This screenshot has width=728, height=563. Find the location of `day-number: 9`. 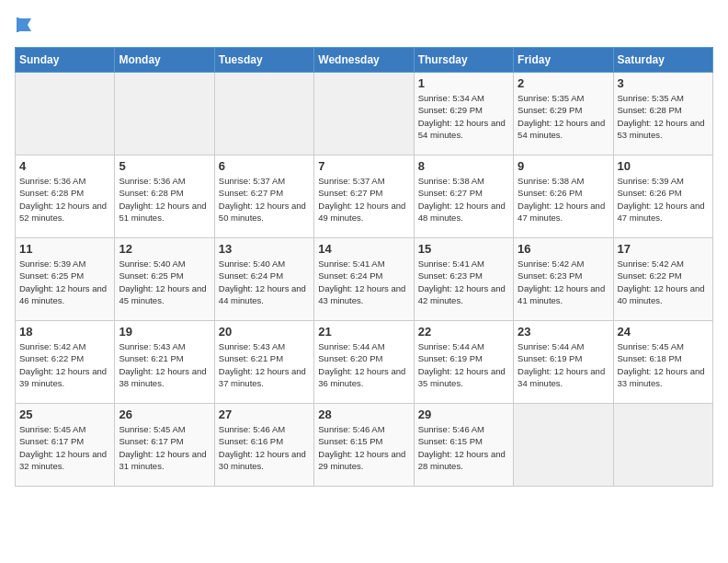

day-number: 9 is located at coordinates (563, 166).